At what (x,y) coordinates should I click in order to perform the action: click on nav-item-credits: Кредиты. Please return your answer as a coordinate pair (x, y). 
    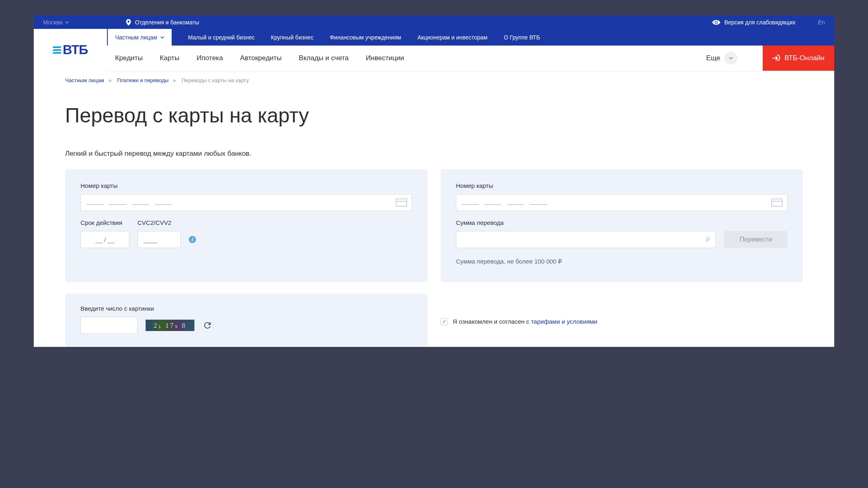
    Looking at the image, I should click on (129, 58).